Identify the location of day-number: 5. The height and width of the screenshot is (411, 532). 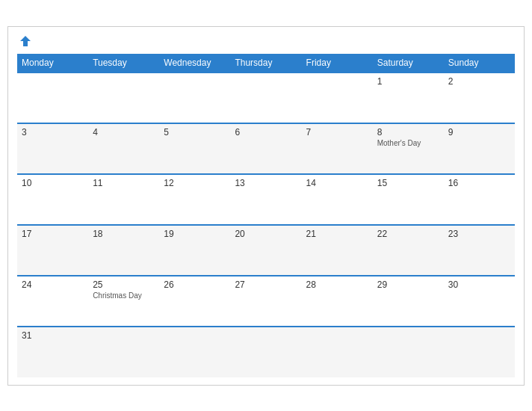
(194, 132).